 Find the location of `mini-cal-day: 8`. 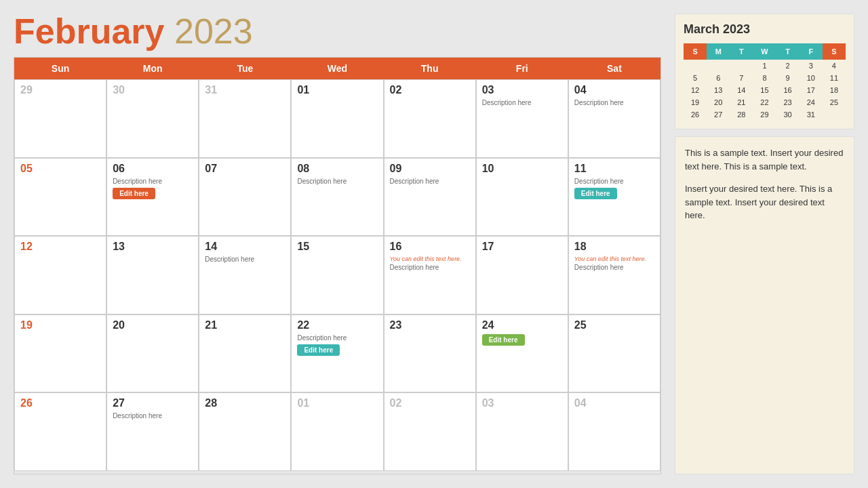

mini-cal-day: 8 is located at coordinates (764, 78).